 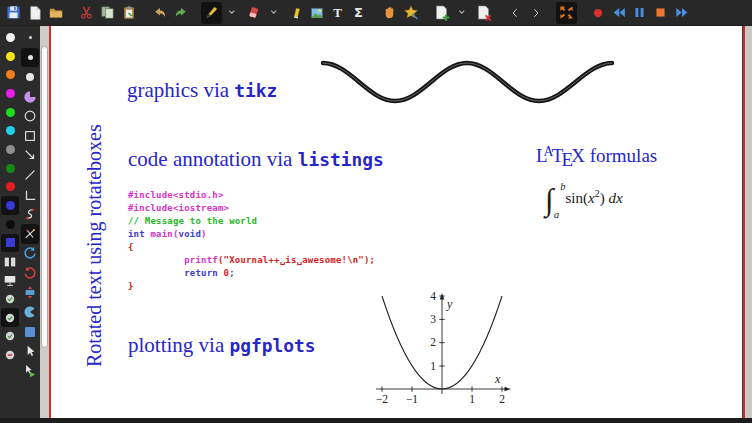 What do you see at coordinates (412, 399) in the screenshot?
I see `xtick--1: −1` at bounding box center [412, 399].